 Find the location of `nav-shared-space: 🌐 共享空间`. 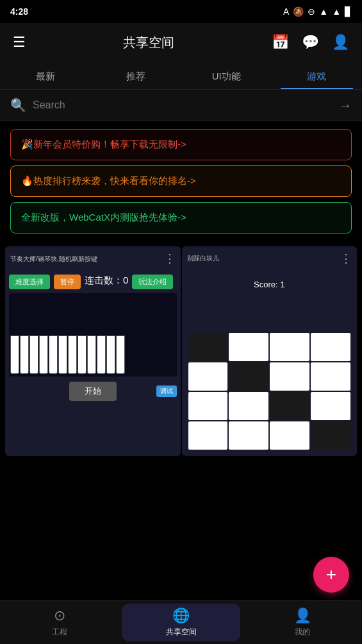

nav-shared-space: 🌐 共享空间 is located at coordinates (181, 622).